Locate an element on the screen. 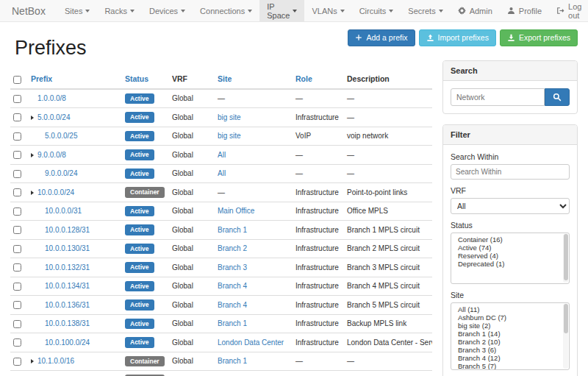  sort-column-role: Role is located at coordinates (304, 79).